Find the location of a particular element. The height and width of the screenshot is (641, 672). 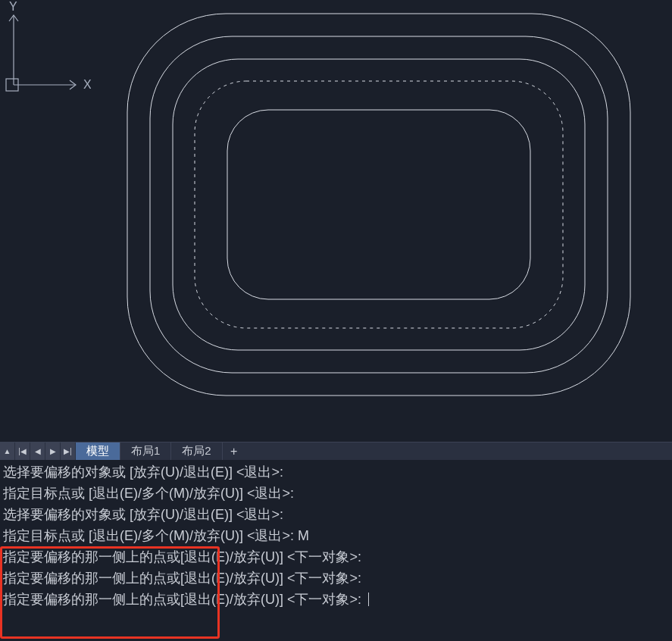

plus-icon: + is located at coordinates (233, 452).